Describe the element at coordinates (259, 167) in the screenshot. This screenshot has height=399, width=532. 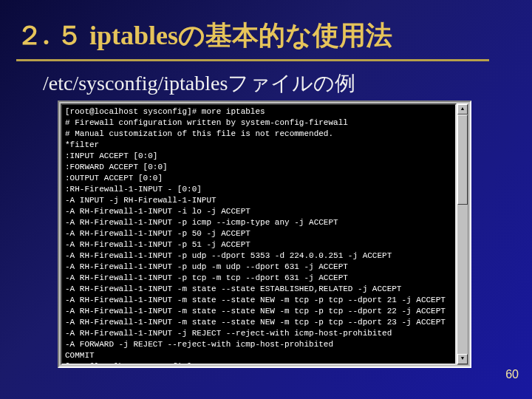
I see `terminal-line: :FORWARD ACCEPT [0:0]` at that location.